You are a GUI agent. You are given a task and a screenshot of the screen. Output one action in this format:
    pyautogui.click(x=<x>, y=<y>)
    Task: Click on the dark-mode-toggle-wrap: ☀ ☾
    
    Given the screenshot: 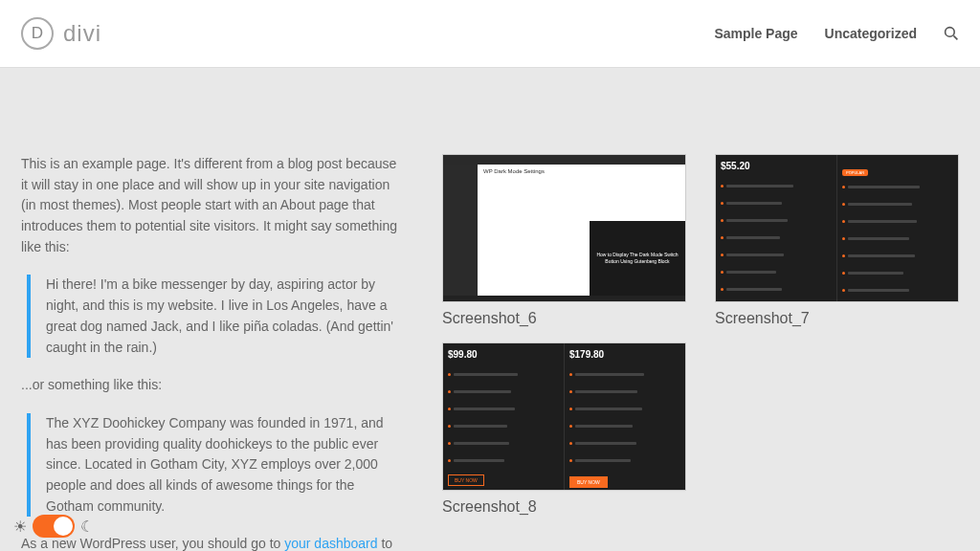 What is the action you would take?
    pyautogui.click(x=54, y=526)
    